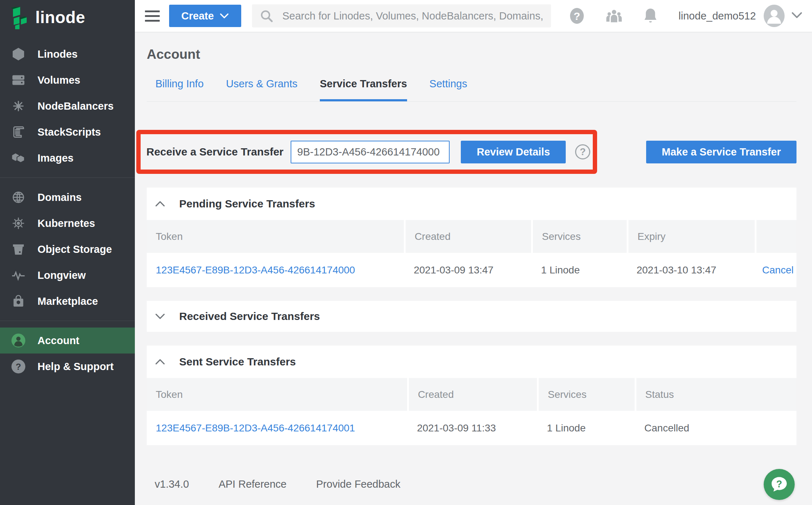  Describe the element at coordinates (716, 395) in the screenshot. I see `col-status: Status` at that location.